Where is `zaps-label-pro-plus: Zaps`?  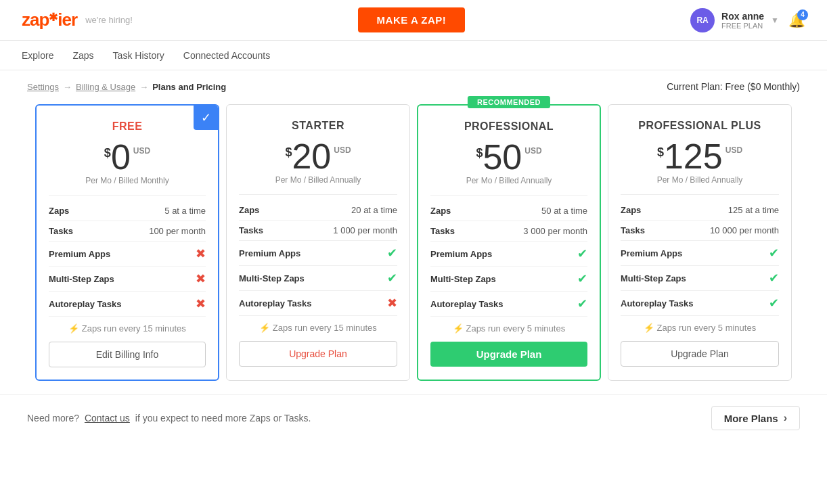
zaps-label-pro-plus: Zaps is located at coordinates (631, 210).